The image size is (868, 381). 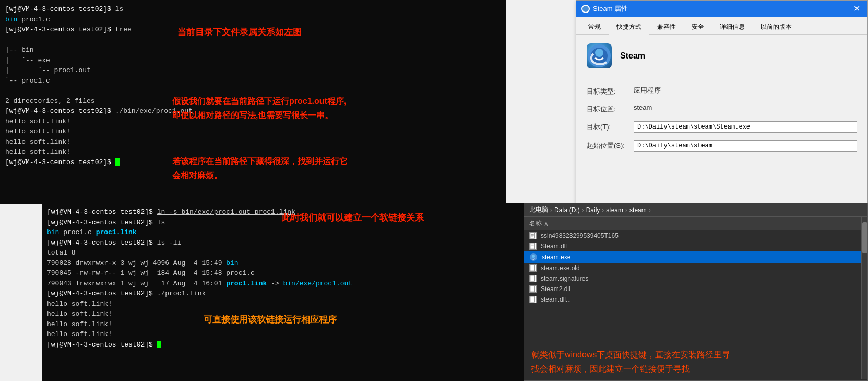 What do you see at coordinates (722, 146) in the screenshot?
I see `field-start: 起始位置(S):` at bounding box center [722, 146].